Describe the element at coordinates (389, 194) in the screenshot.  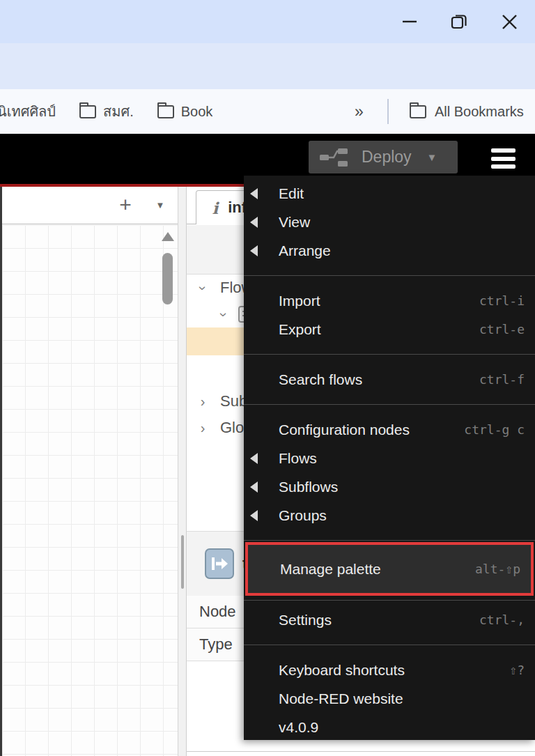
I see `menu-item-edit: Edit` at that location.